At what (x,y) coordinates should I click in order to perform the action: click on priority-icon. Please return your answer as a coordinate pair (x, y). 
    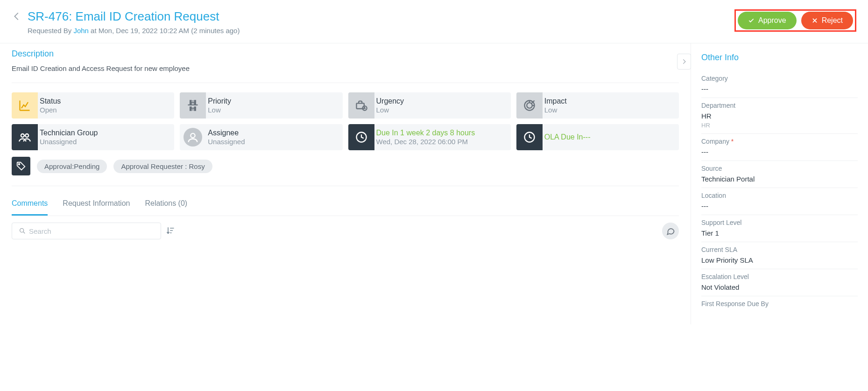
    Looking at the image, I should click on (193, 105).